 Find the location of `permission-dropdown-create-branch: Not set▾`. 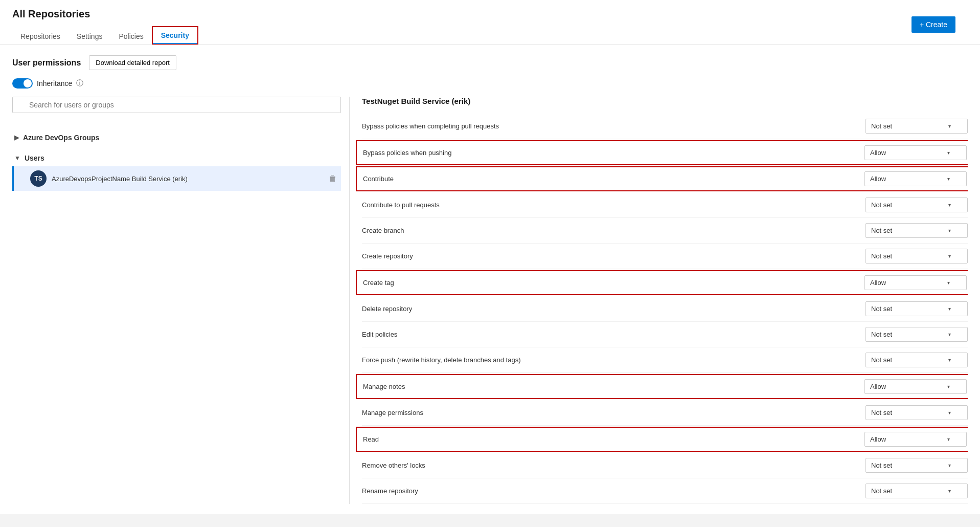

permission-dropdown-create-branch: Not set▾ is located at coordinates (917, 230).